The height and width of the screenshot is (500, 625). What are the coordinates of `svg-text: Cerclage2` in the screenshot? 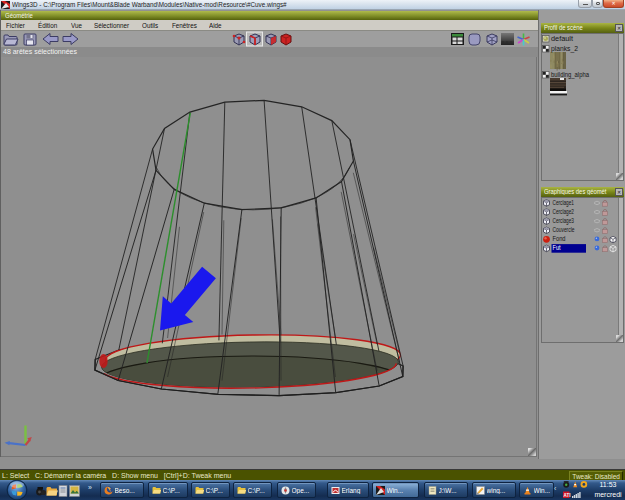 It's located at (564, 212).